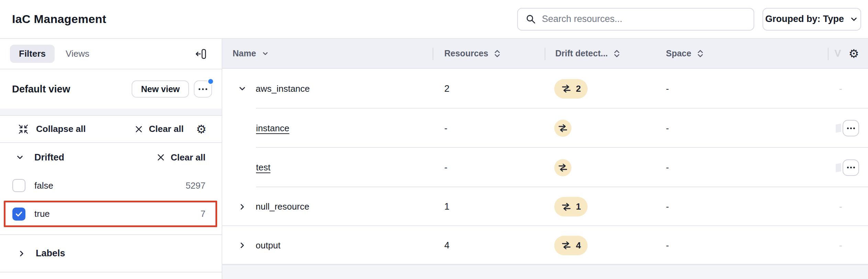 This screenshot has height=279, width=868. Describe the element at coordinates (263, 168) in the screenshot. I see `resource-link: test` at that location.